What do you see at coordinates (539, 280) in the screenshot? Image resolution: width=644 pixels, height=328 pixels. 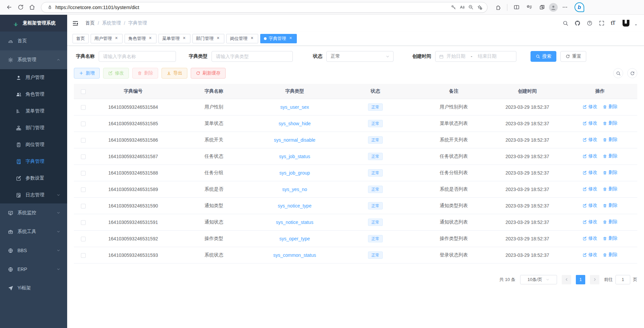 I see `page-size-select: 10条/页` at bounding box center [539, 280].